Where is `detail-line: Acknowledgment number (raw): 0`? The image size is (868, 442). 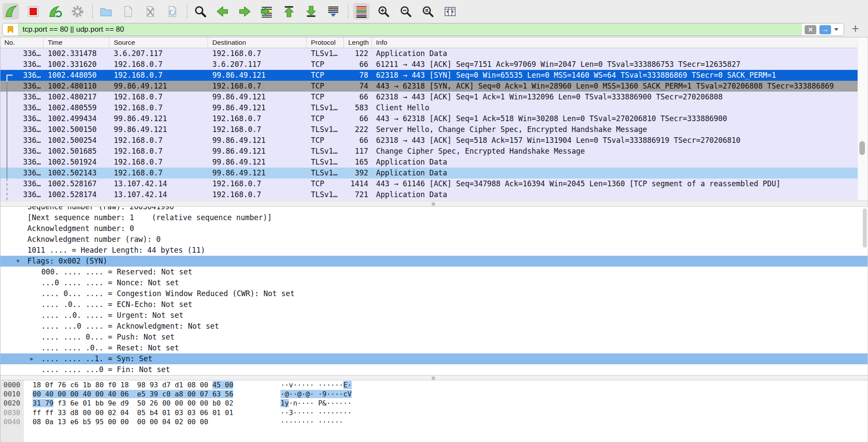 detail-line: Acknowledgment number (raw): 0 is located at coordinates (434, 240).